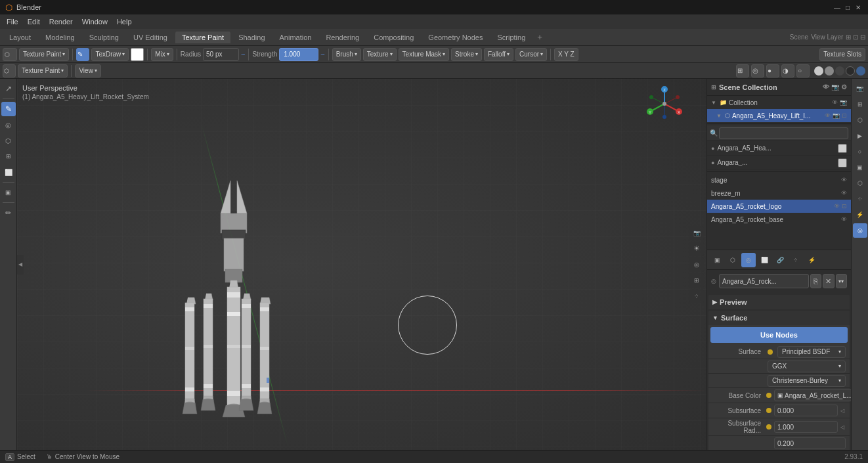 The height and width of the screenshot is (463, 868). I want to click on surface-header: ▼ Surface, so click(779, 318).